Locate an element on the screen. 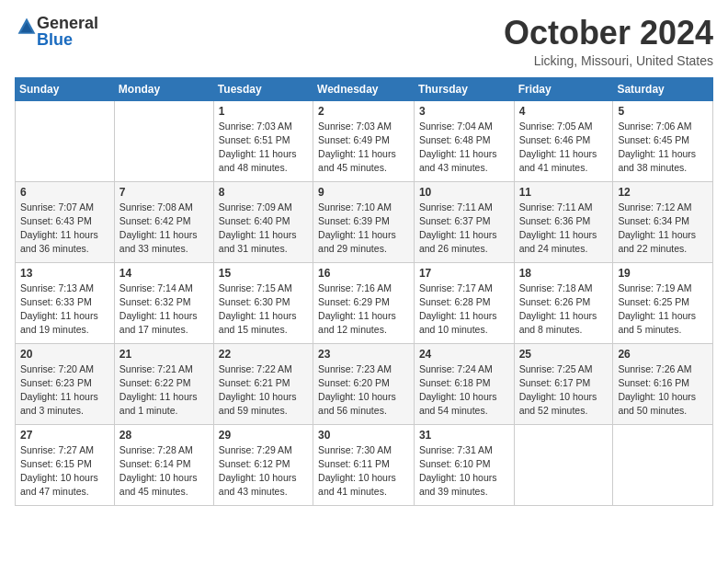  day-number: 9 is located at coordinates (364, 192).